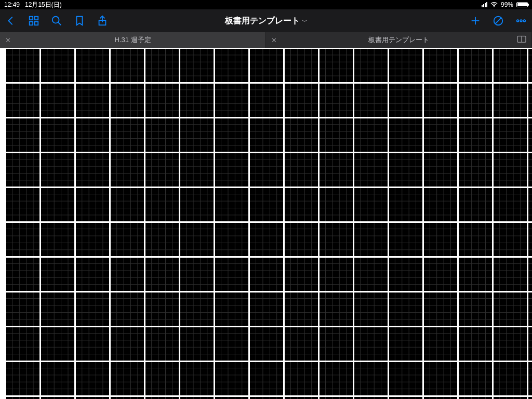  I want to click on grid-view-button, so click(34, 21).